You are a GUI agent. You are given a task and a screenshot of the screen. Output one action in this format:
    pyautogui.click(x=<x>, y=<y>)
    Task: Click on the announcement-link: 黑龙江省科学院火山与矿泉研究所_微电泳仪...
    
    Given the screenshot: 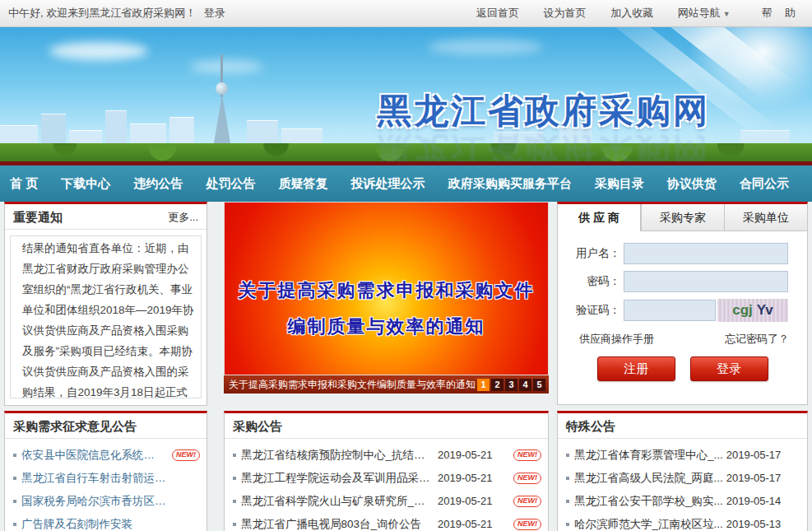 What is the action you would take?
    pyautogui.click(x=337, y=501)
    